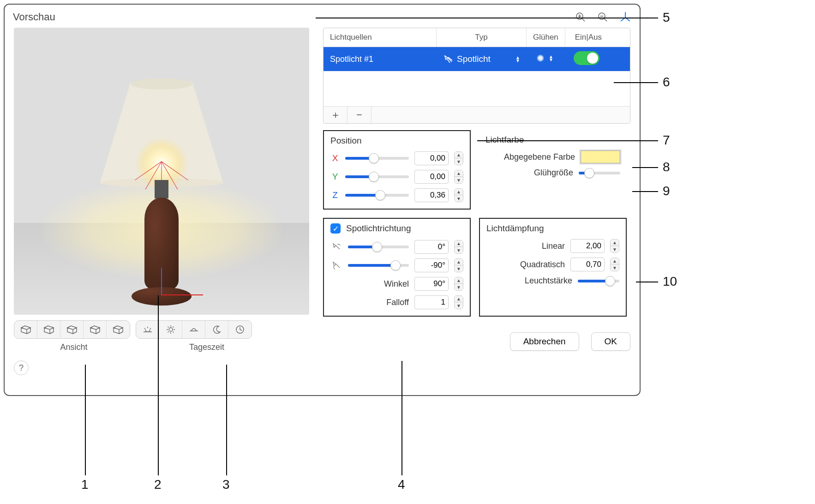  I want to click on falloff-stepper: ▲▼, so click(459, 302).